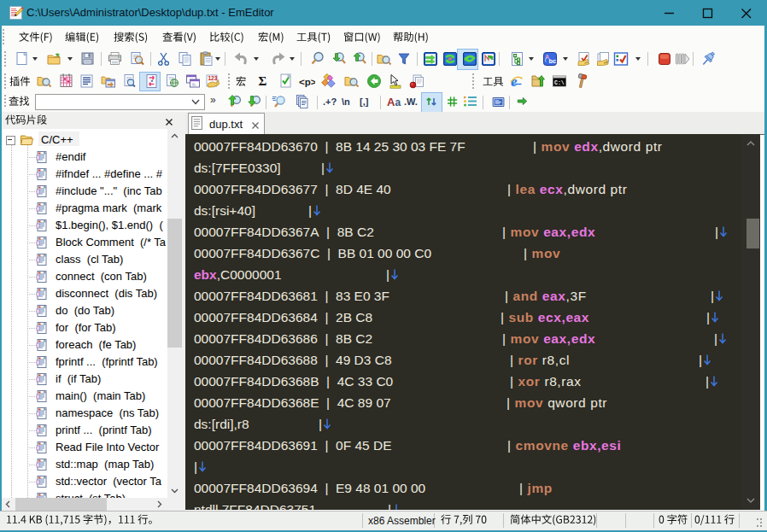  Describe the element at coordinates (263, 81) in the screenshot. I see `svg-text: Σ` at that location.